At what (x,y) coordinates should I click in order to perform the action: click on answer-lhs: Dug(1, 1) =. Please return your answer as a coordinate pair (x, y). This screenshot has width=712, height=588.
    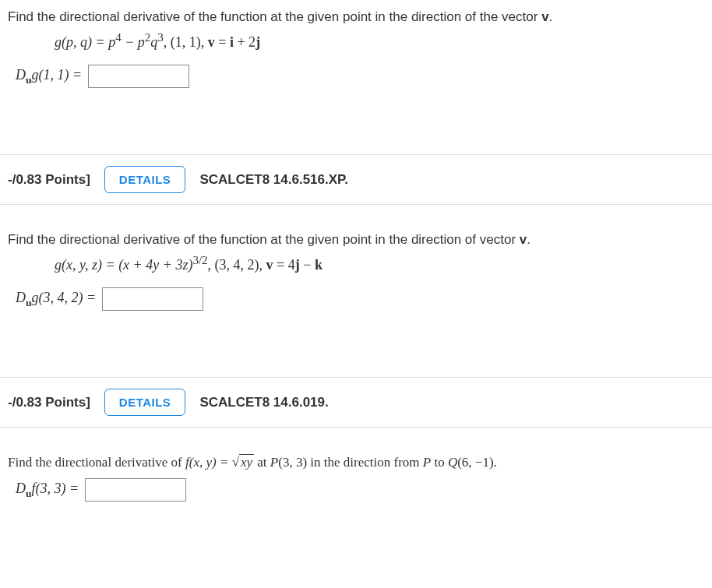
    Looking at the image, I should click on (48, 76).